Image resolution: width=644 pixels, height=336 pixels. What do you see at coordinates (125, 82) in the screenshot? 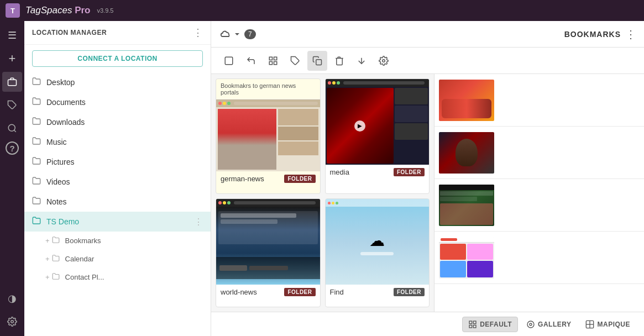
I see `location-label-desktop: Desktop` at bounding box center [125, 82].